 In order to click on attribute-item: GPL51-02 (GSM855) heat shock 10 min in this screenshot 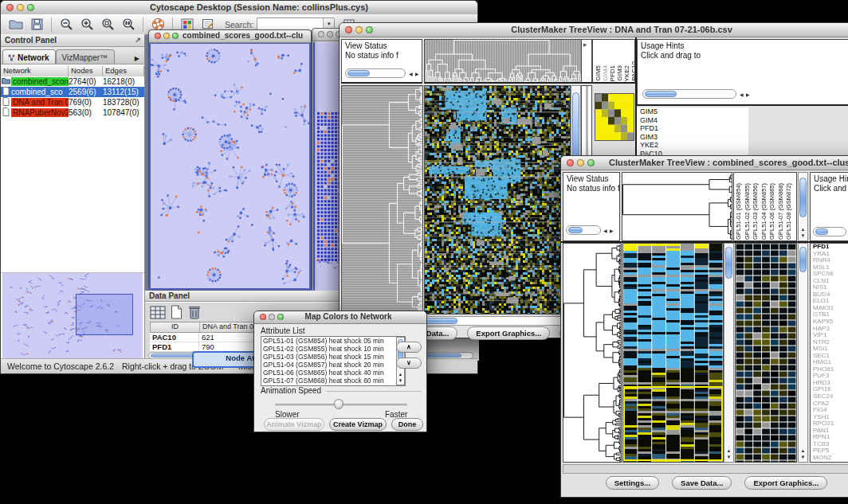, I will do `click(333, 349)`.